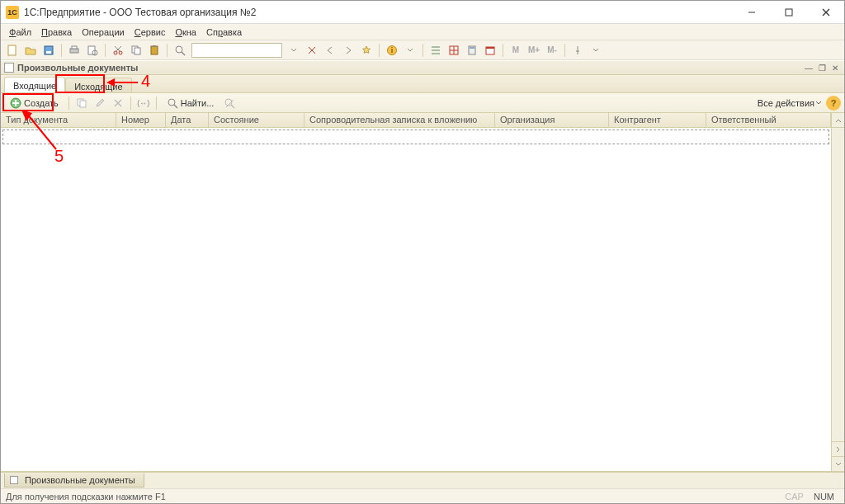  I want to click on menu-edit: Правка, so click(56, 32).